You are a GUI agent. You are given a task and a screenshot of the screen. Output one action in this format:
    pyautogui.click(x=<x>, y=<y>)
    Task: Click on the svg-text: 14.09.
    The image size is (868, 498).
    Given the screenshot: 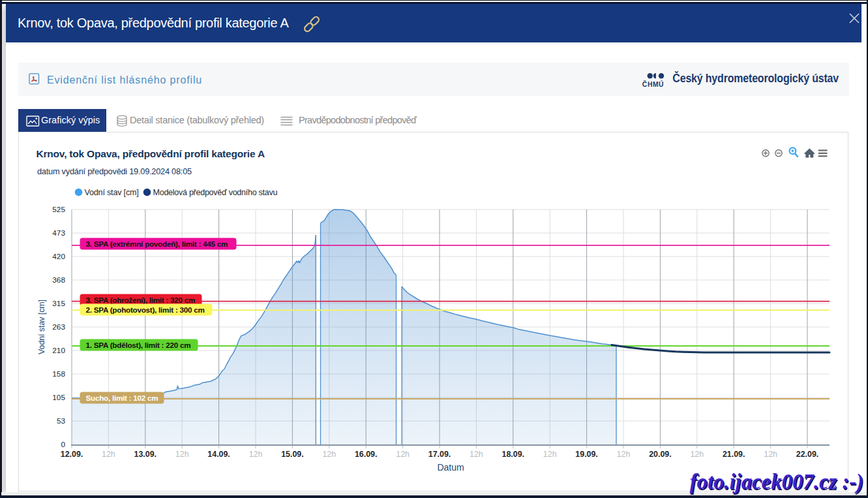 What is the action you would take?
    pyautogui.click(x=218, y=454)
    